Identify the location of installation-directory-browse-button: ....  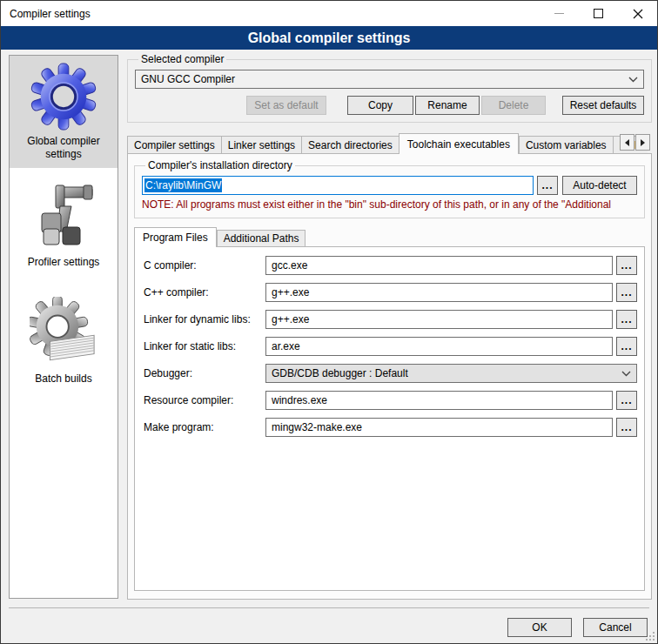
(547, 185).